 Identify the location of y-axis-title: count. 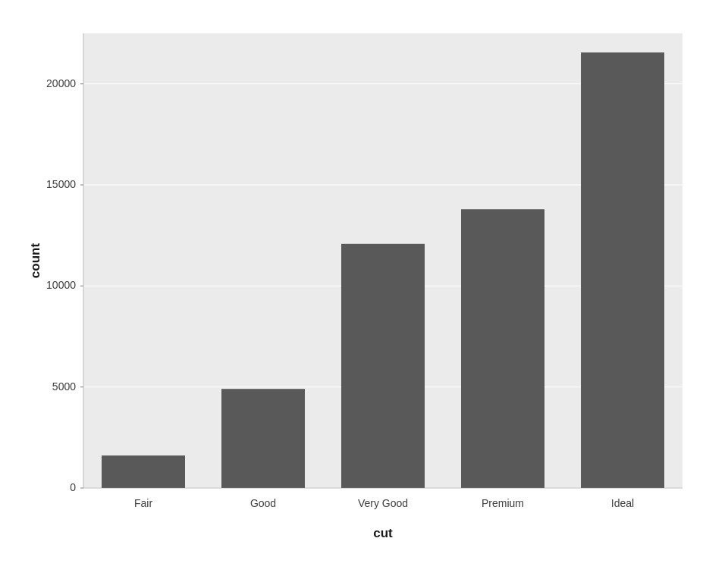
(35, 261).